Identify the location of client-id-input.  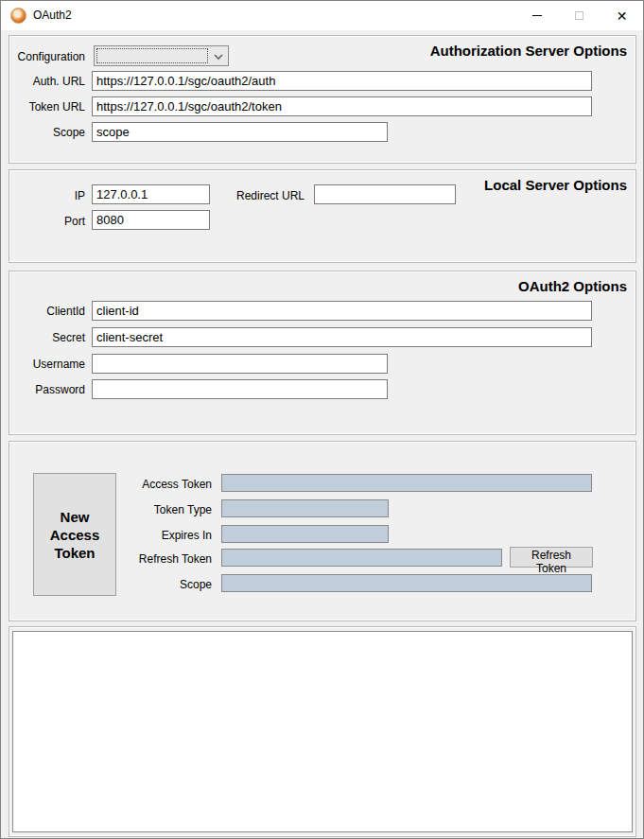
(342, 310).